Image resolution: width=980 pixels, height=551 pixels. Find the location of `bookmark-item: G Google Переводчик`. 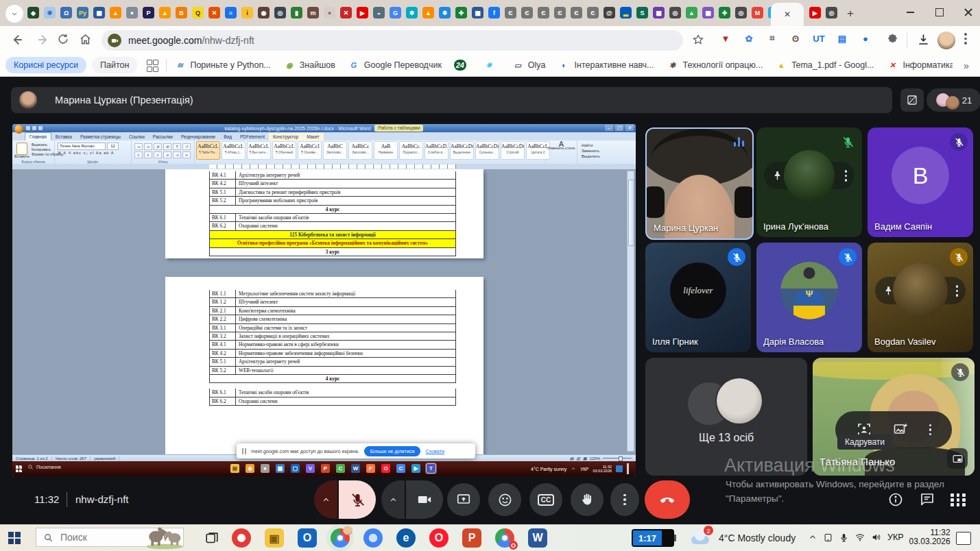

bookmark-item: G Google Переводчик is located at coordinates (395, 65).